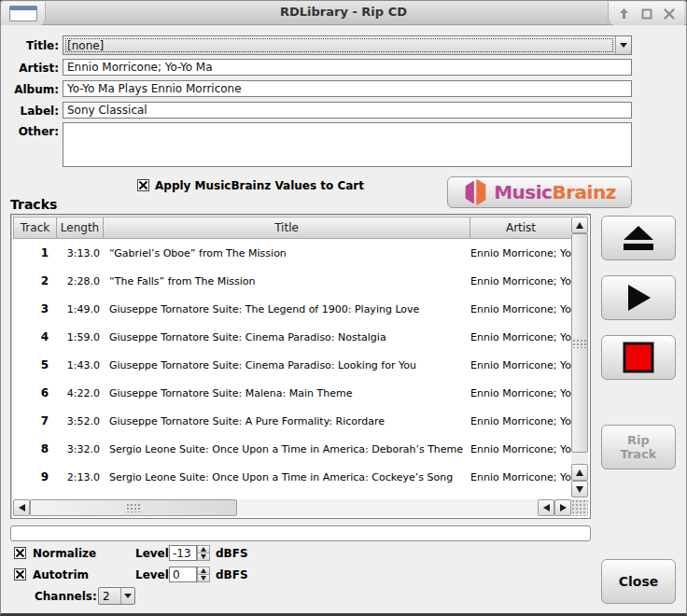  Describe the element at coordinates (347, 110) in the screenshot. I see `label-field` at that location.